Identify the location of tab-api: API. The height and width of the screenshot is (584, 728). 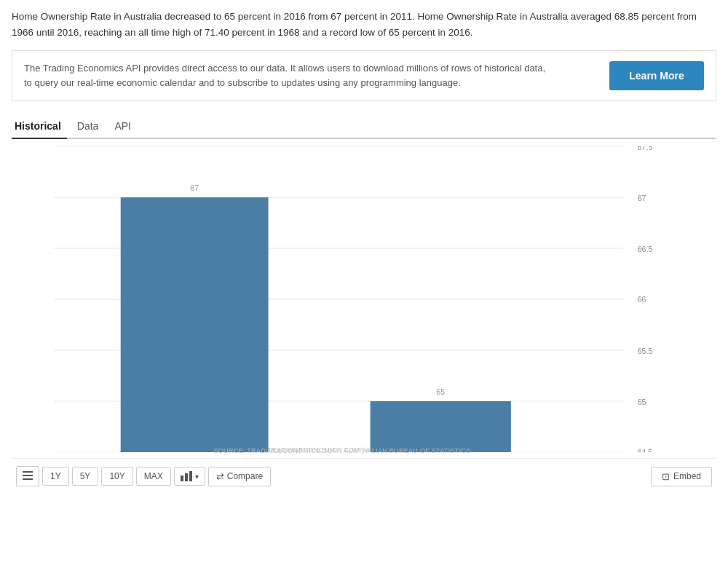
(128, 126).